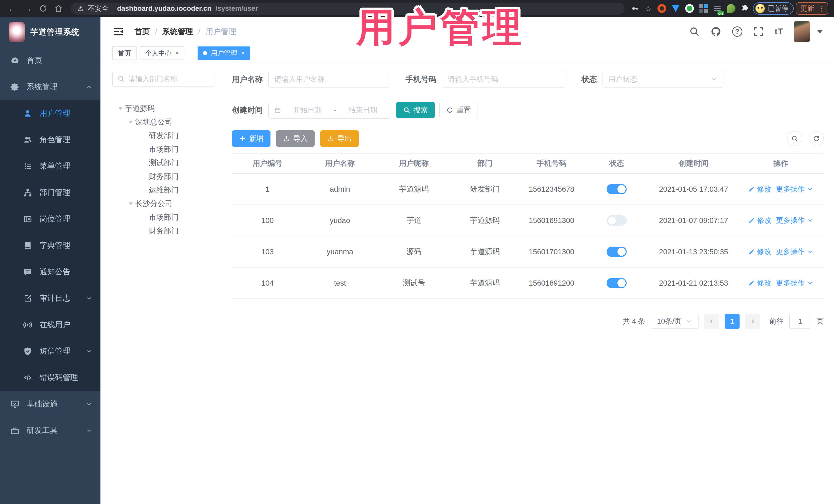 The image size is (834, 504). What do you see at coordinates (171, 204) in the screenshot?
I see `tree-node: 长沙分公司` at bounding box center [171, 204].